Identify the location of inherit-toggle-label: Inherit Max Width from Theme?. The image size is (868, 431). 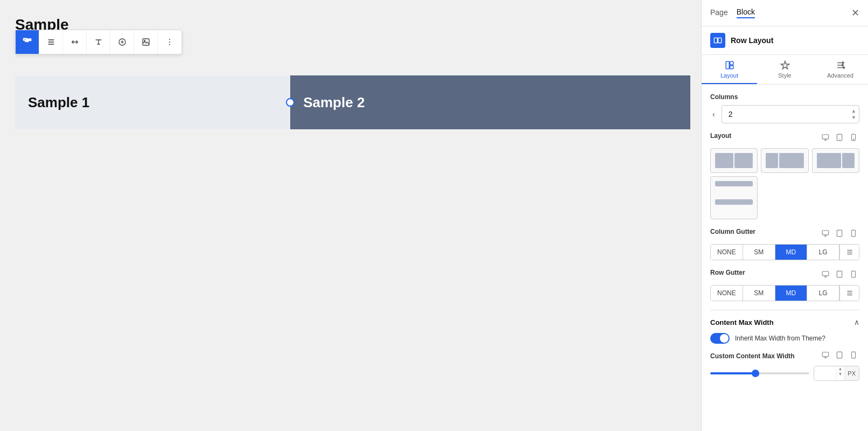
(780, 338).